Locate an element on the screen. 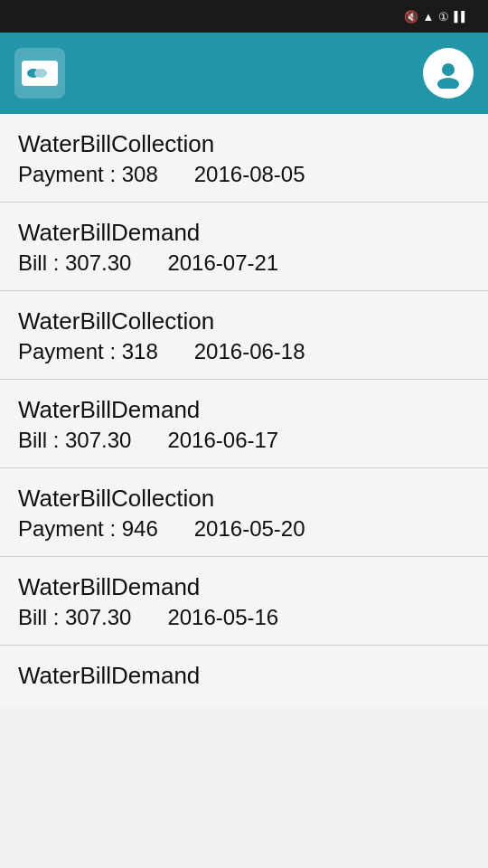 Image resolution: width=488 pixels, height=868 pixels. bill-detail: Bill : 307.302016-05-16 is located at coordinates (244, 618).